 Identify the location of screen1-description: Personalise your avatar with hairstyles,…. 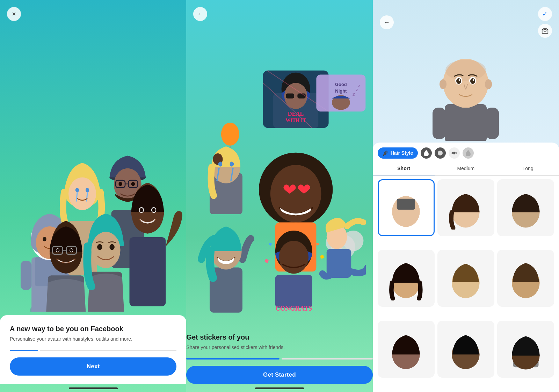
(93, 339).